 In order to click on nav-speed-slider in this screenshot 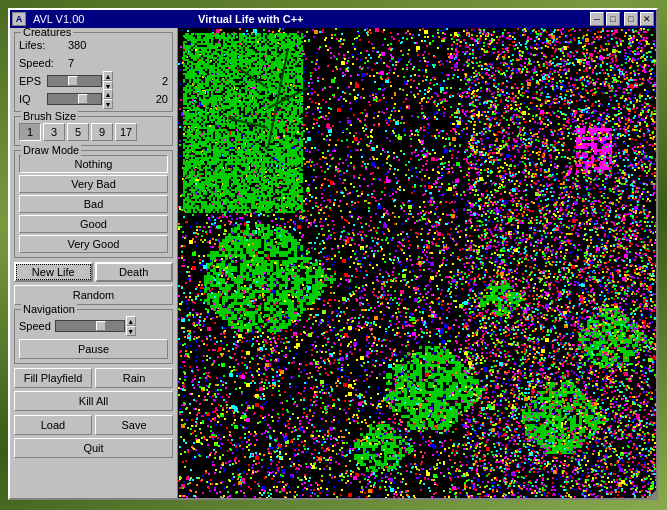, I will do `click(90, 326)`.